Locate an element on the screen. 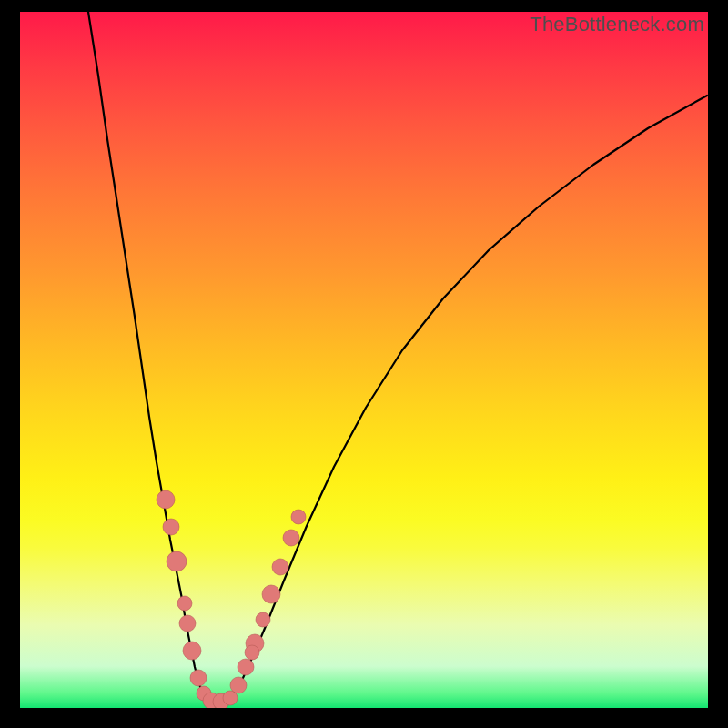 This screenshot has height=728, width=728. plot-border-top is located at coordinates (364, 5).